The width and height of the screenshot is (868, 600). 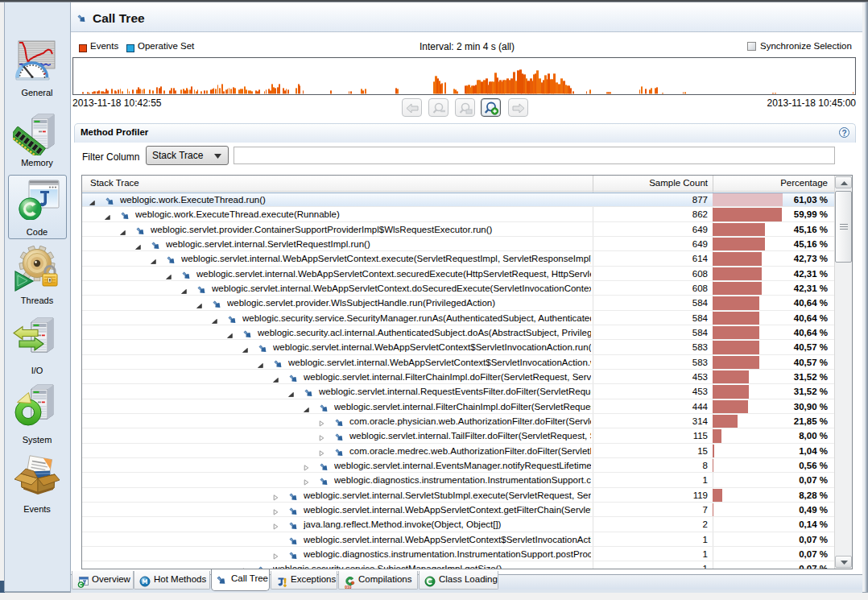 I want to click on svg-text: 010, so click(x=348, y=586).